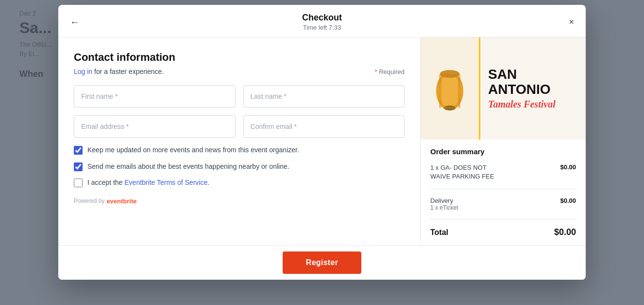 The height and width of the screenshot is (305, 644). Describe the element at coordinates (324, 126) in the screenshot. I see `confirm-email-field-wrapper` at that location.